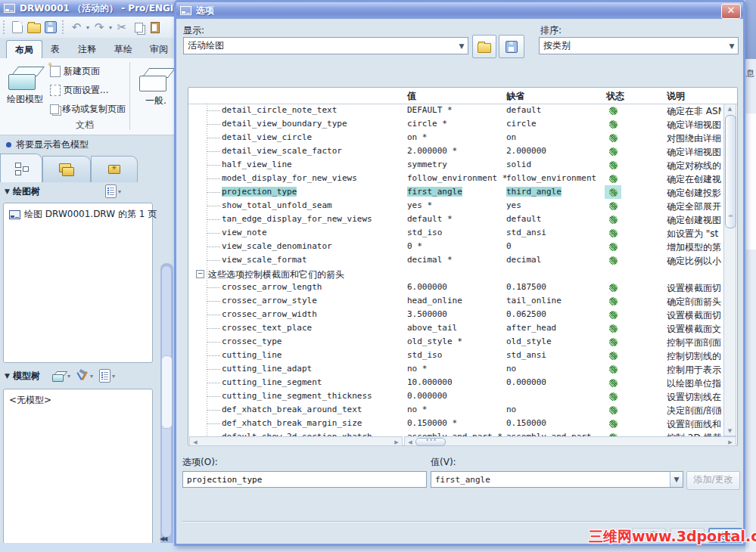 The image size is (756, 552). What do you see at coordinates (557, 479) in the screenshot?
I see `value-combobox: first_angle ▼` at bounding box center [557, 479].